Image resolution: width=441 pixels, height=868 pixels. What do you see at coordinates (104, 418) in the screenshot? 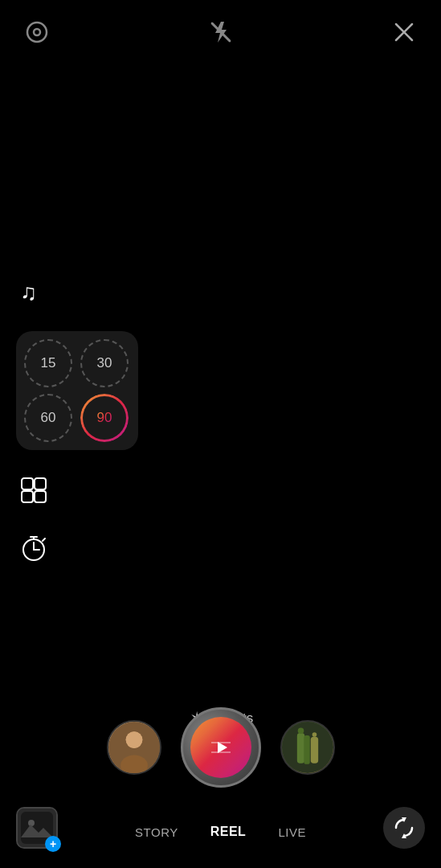
I see `timer-90-button: 90` at bounding box center [104, 418].